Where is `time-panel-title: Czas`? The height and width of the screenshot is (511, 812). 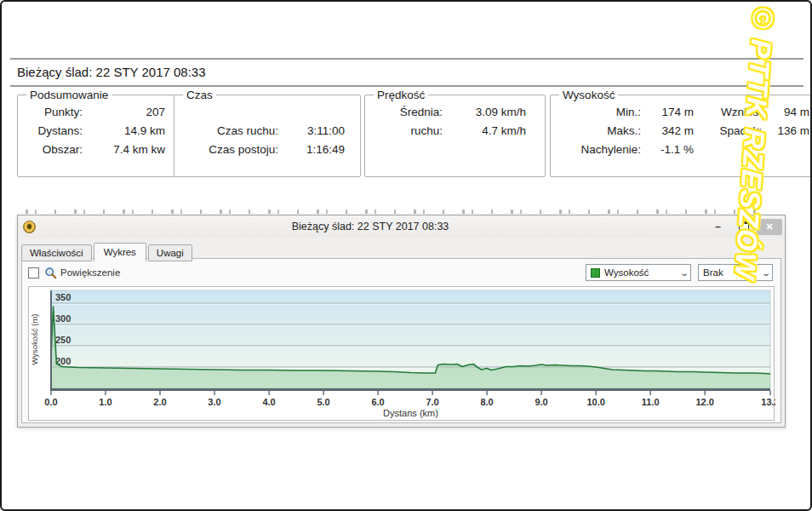 time-panel-title: Czas is located at coordinates (199, 95).